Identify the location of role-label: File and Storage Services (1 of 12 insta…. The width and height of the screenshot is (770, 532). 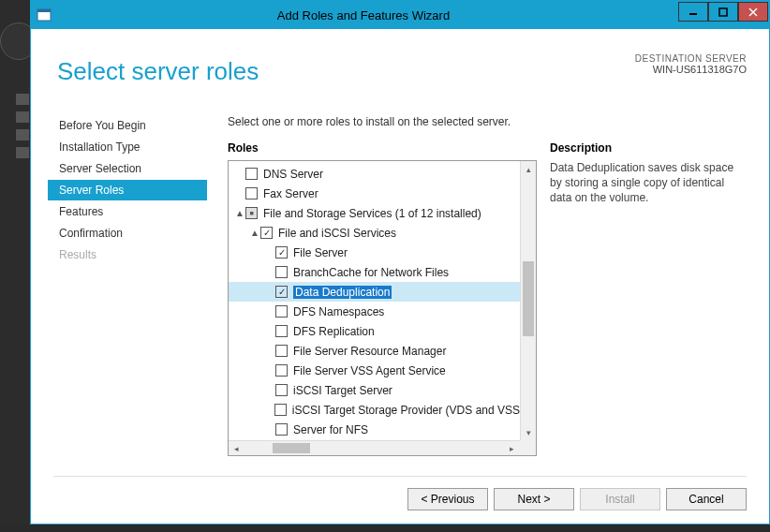
(373, 214).